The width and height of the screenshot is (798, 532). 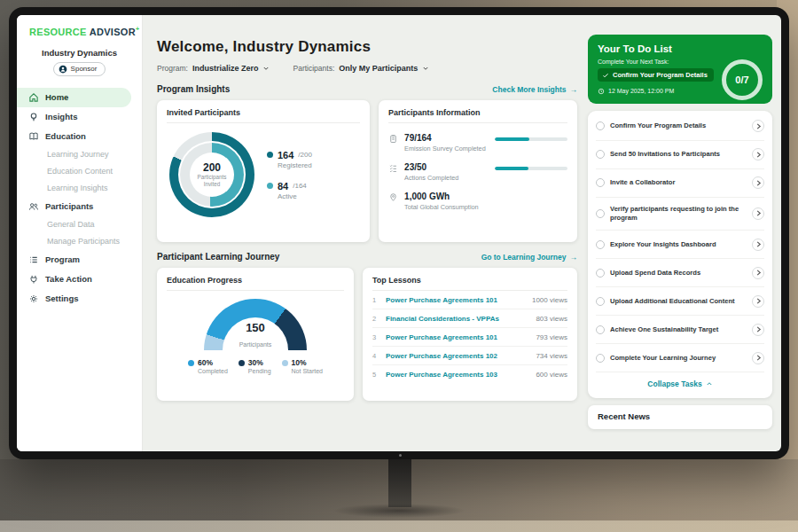 What do you see at coordinates (680, 184) in the screenshot?
I see `task-row-invite-collaborator: Invite a Collaborator` at bounding box center [680, 184].